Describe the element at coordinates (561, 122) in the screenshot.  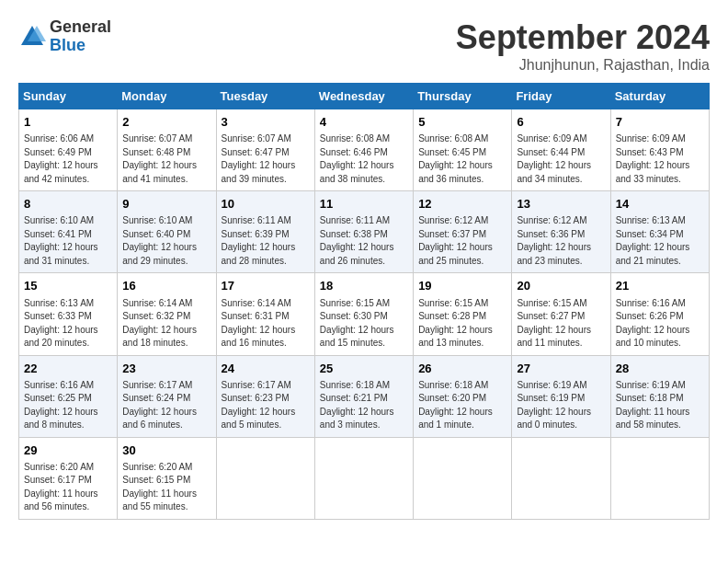
I see `day-number: 6` at that location.